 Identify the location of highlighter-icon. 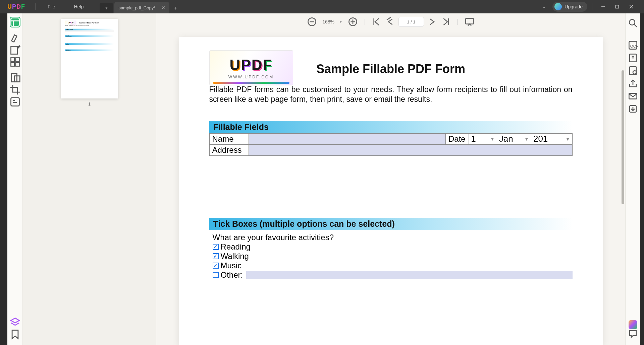
(15, 38).